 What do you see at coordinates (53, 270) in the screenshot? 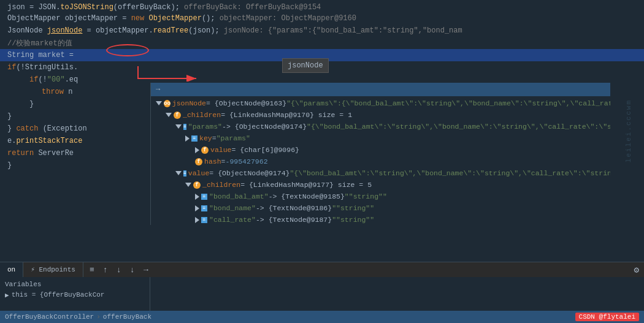
I see `tab-endpoints: ⚡ Endpoints` at bounding box center [53, 270].